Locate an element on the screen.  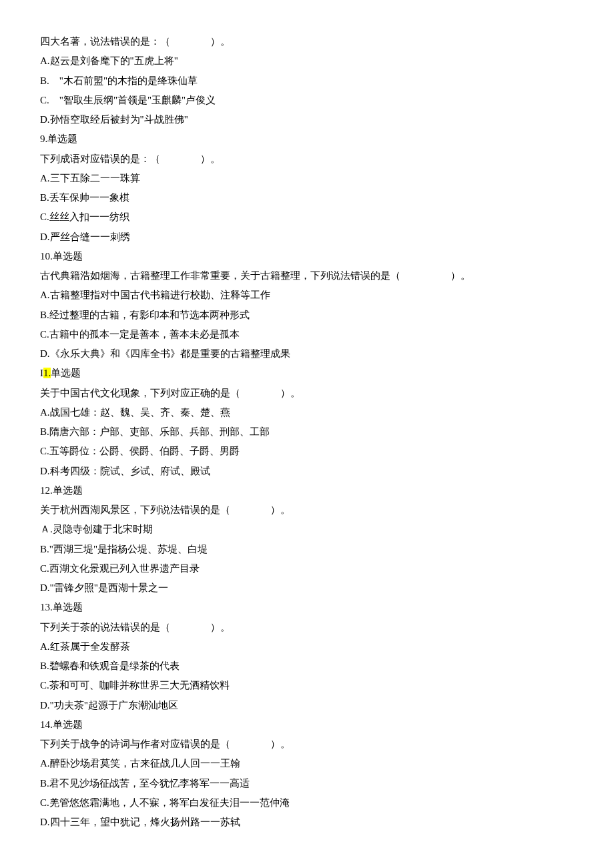
option-a: Ａ.灵隐寺创建于北宋时期 is located at coordinates (307, 530).